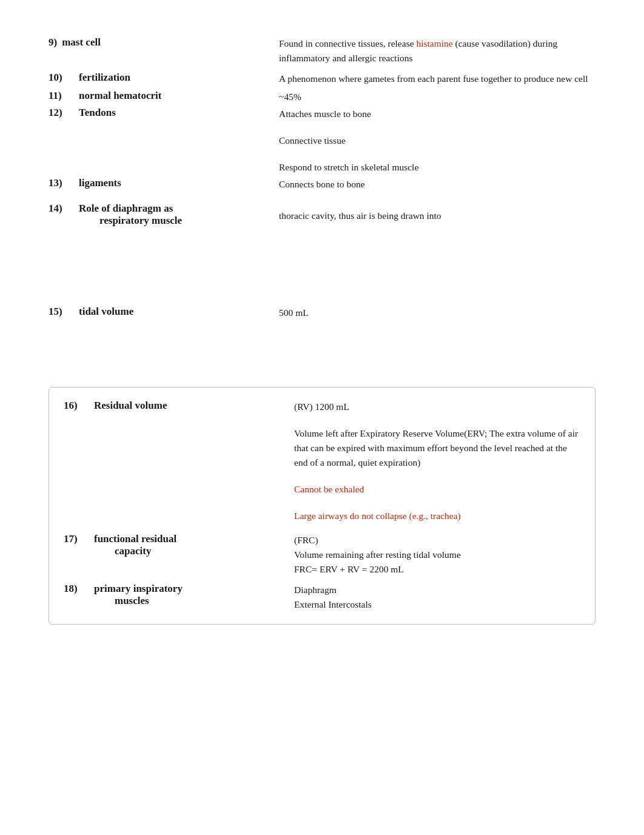 Image resolution: width=644 pixels, height=835 pixels. What do you see at coordinates (437, 167) in the screenshot?
I see `def-12-line3: Respond to stretch in skeletal muscle` at bounding box center [437, 167].